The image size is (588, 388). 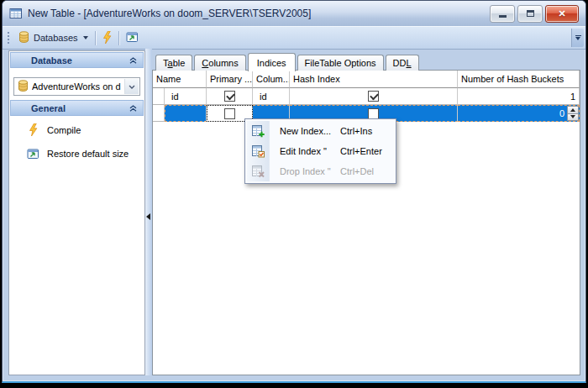 What do you see at coordinates (519, 113) in the screenshot?
I see `hash-buckets-cell: 0` at bounding box center [519, 113].